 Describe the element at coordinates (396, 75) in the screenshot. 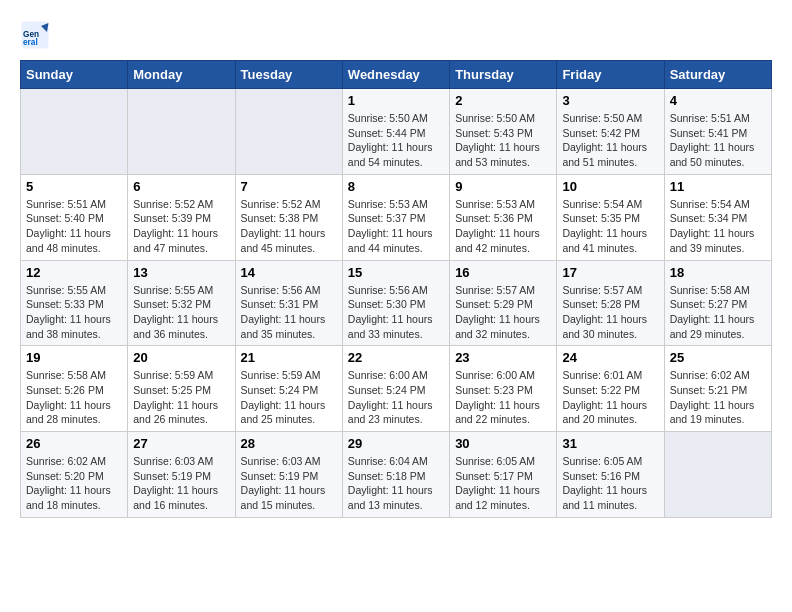

I see `calendar-header: SundayMondayTuesdayWednesdayThursdayFrid…` at that location.